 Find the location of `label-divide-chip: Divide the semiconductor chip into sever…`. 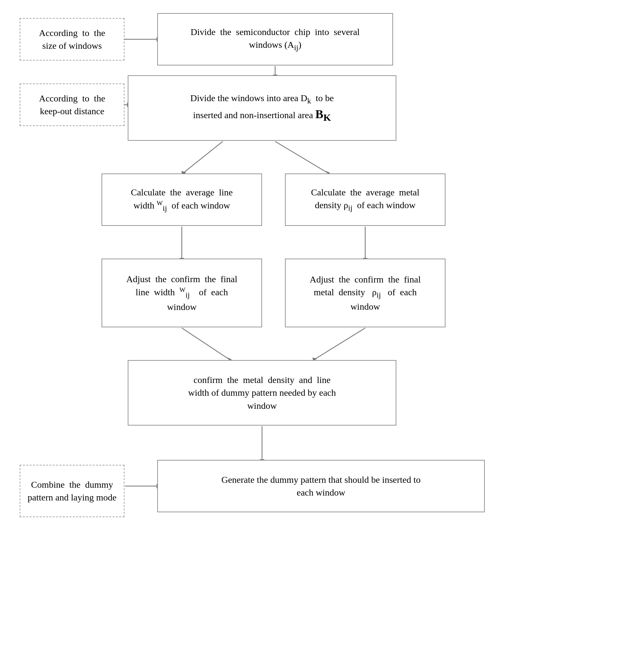

label-divide-chip: Divide the semiconductor chip into sever… is located at coordinates (275, 39).